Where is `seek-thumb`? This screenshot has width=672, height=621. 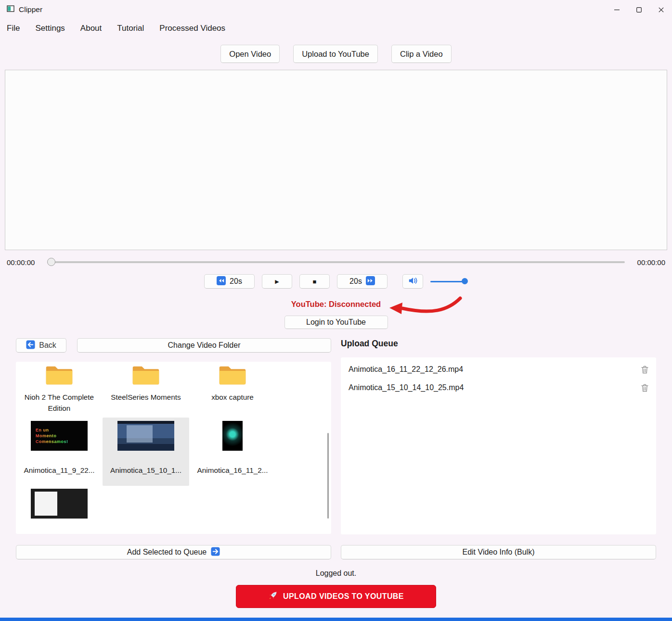
seek-thumb is located at coordinates (51, 262).